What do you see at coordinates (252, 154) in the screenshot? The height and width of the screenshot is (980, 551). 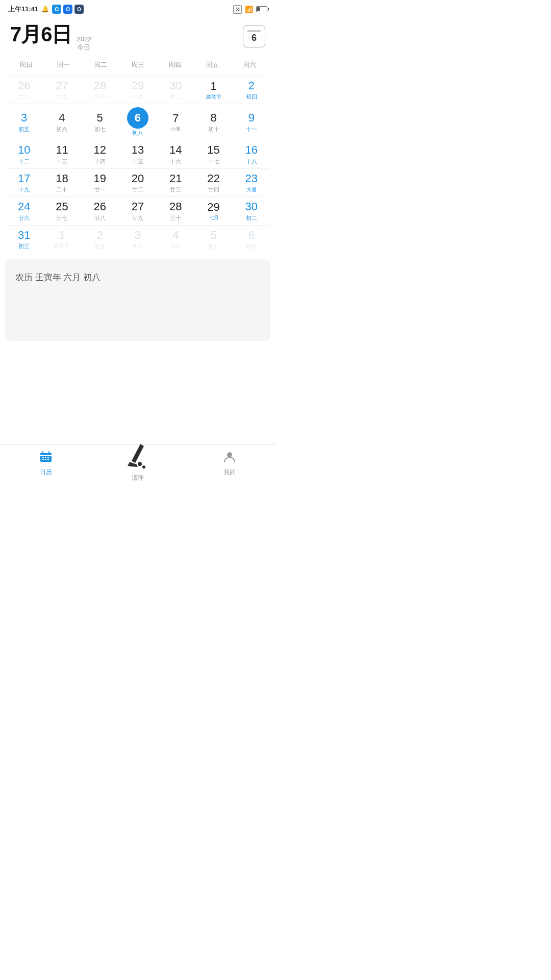 I see `day-cell: 16 十八` at bounding box center [252, 154].